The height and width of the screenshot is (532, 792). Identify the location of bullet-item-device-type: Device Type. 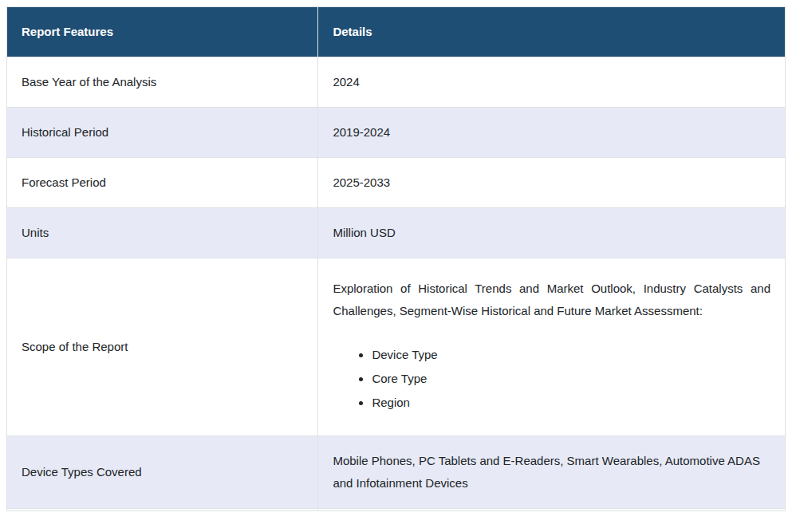
(571, 355).